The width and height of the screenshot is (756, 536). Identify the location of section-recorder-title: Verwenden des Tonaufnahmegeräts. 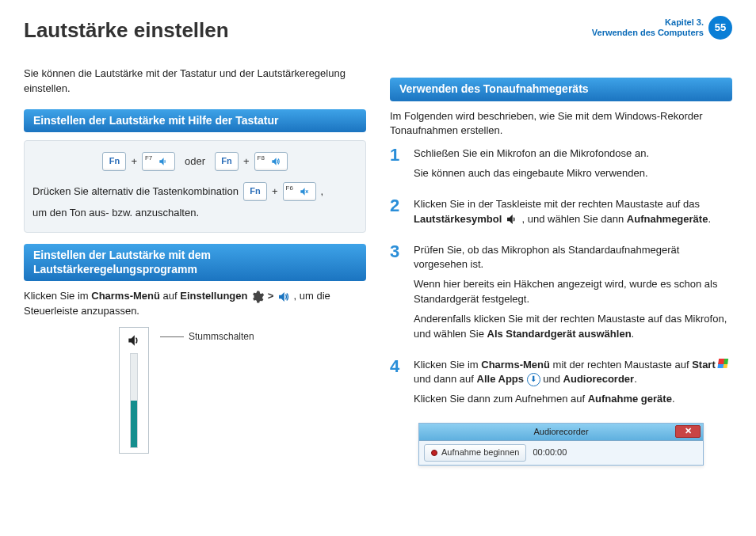
(561, 89).